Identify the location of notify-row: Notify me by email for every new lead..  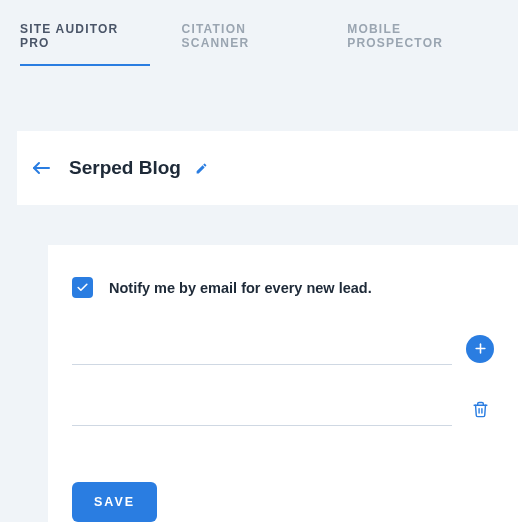
(283, 288).